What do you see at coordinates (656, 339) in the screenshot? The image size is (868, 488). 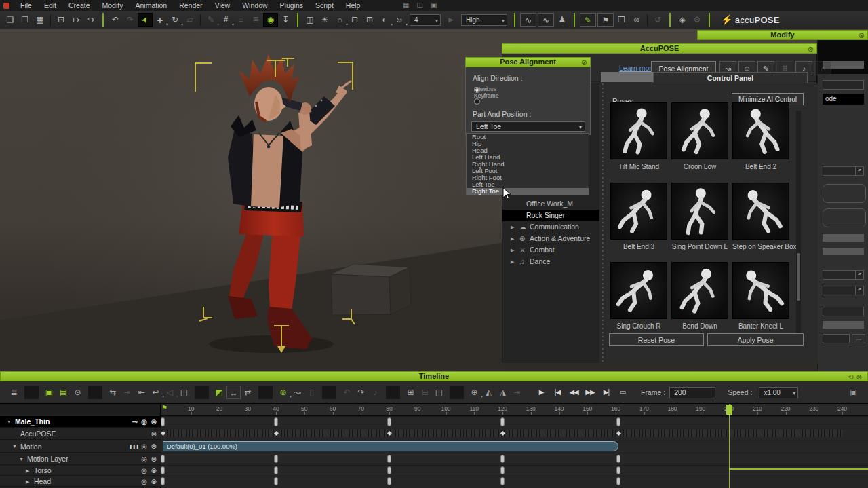 I see `reset-pose-button: Reset Pose` at bounding box center [656, 339].